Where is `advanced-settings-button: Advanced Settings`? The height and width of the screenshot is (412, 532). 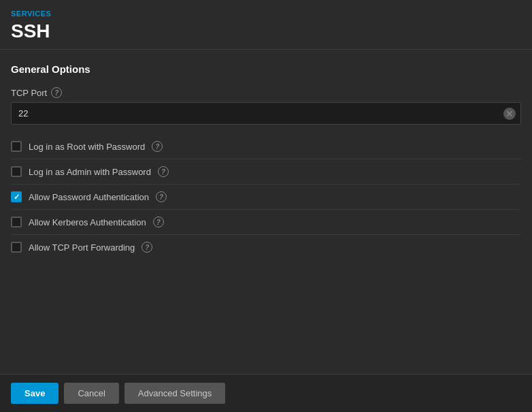 advanced-settings-button: Advanced Settings is located at coordinates (175, 394).